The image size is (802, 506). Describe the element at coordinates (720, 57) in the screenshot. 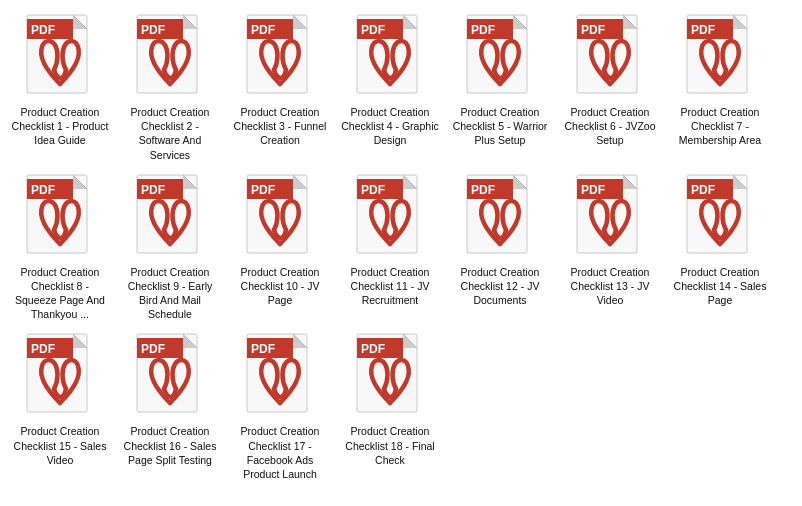

I see `pdf-icon-7: PDF` at that location.